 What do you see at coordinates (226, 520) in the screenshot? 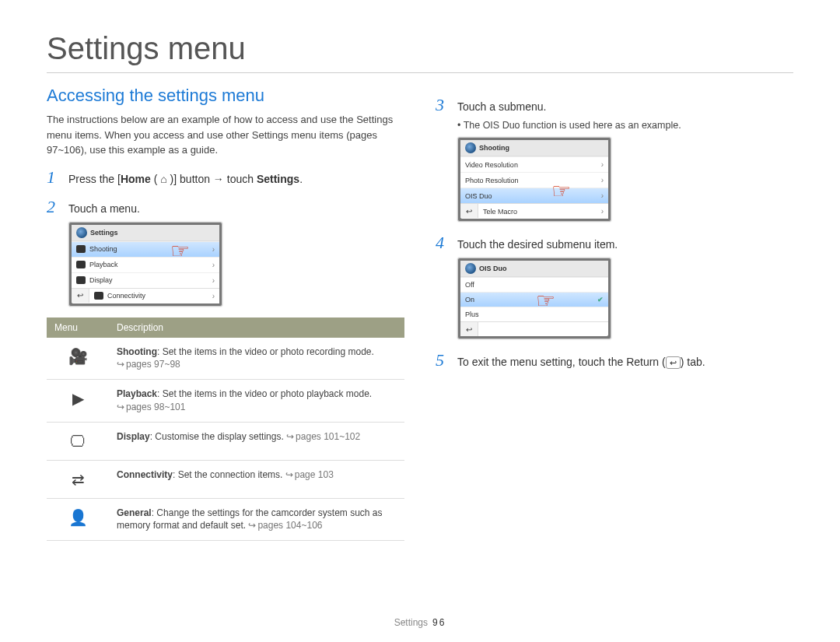
I see `table-row: 👤General: Change the settings for the ca…` at bounding box center [226, 520].